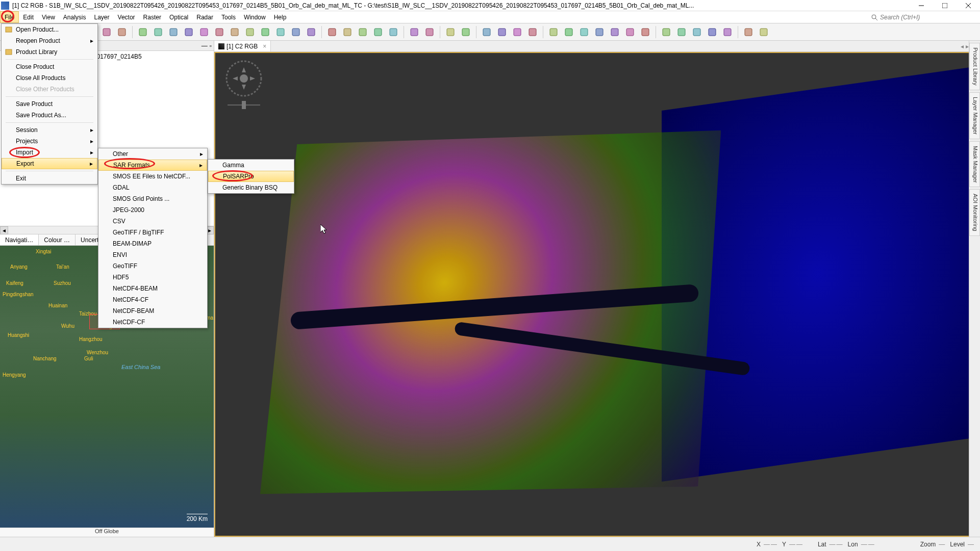 The image size is (980, 551). I want to click on search-box, so click(924, 17).